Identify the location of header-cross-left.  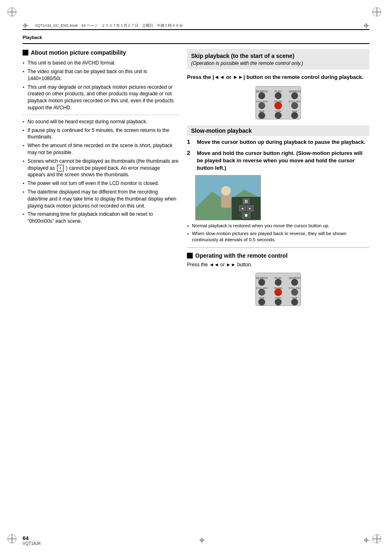
(25, 26).